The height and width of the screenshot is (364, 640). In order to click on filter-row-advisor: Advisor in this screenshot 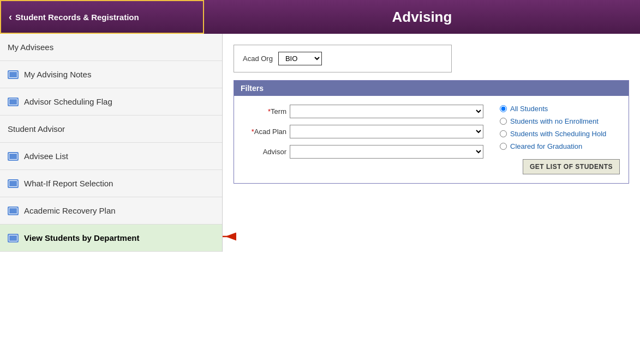, I will do `click(363, 151)`.